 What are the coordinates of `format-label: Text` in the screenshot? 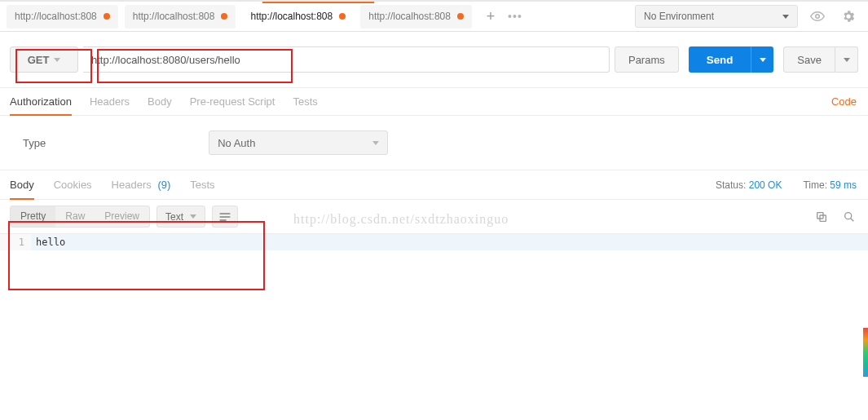 It's located at (174, 217).